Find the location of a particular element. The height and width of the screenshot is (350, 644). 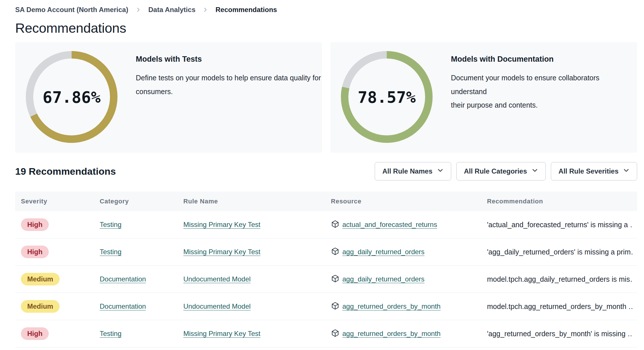

table-header-row: Severity Category Rule Name Resource Rec… is located at coordinates (326, 201).